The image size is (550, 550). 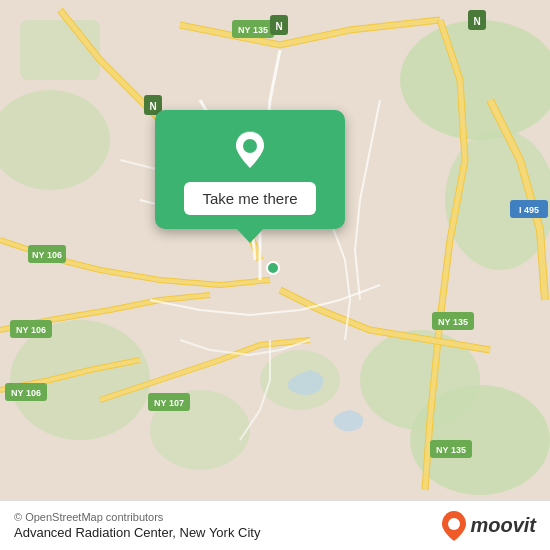 I want to click on moovit-pin-icon, so click(x=454, y=526).